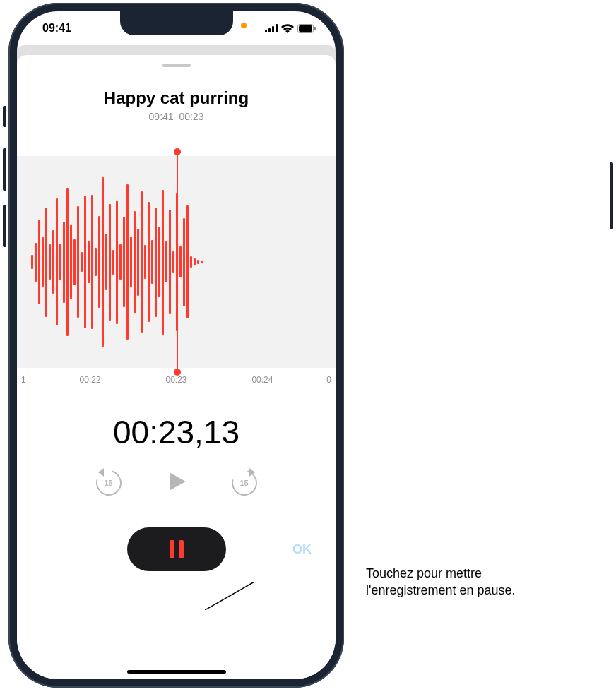 This screenshot has height=699, width=616. I want to click on timeline-label: 00:22, so click(90, 380).